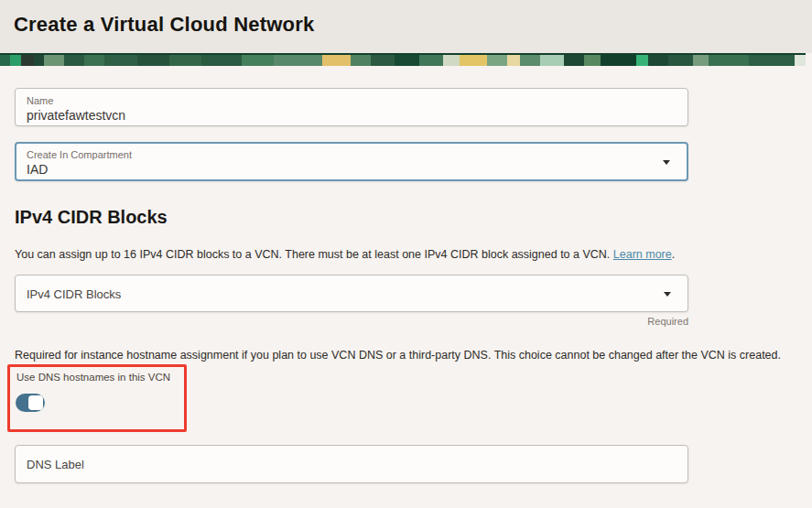 The width and height of the screenshot is (812, 508). Describe the element at coordinates (406, 27) in the screenshot. I see `page-header: Create a Virtual Cloud Network` at that location.